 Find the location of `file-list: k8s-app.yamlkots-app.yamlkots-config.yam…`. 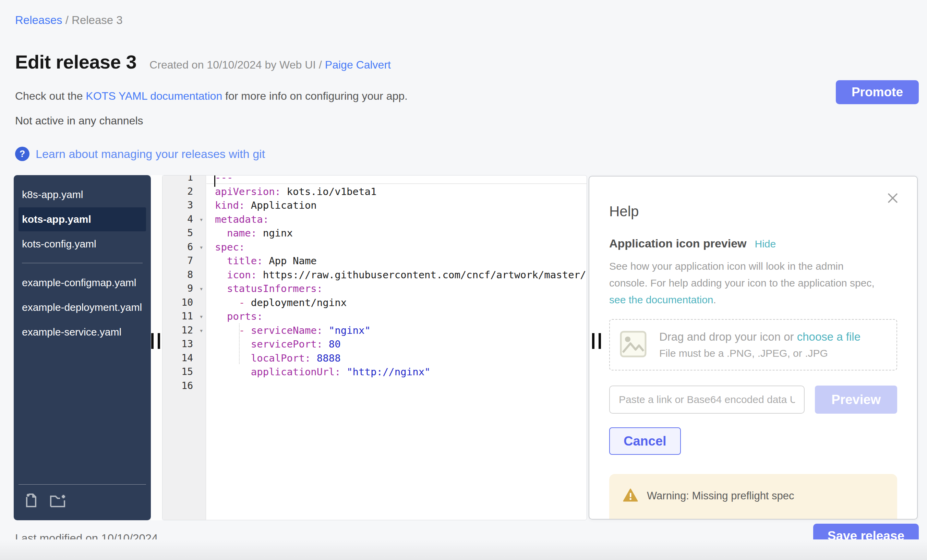

file-list: k8s-app.yamlkots-app.yamlkots-config.yam… is located at coordinates (82, 260).